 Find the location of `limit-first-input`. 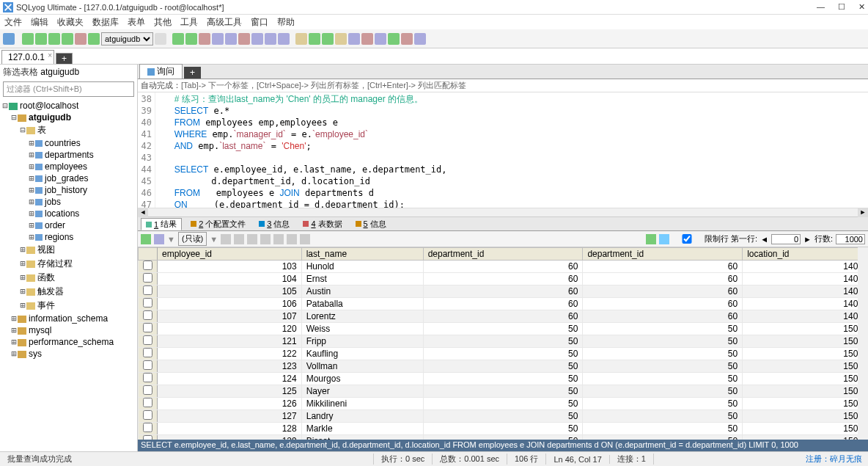

limit-first-input is located at coordinates (786, 239).